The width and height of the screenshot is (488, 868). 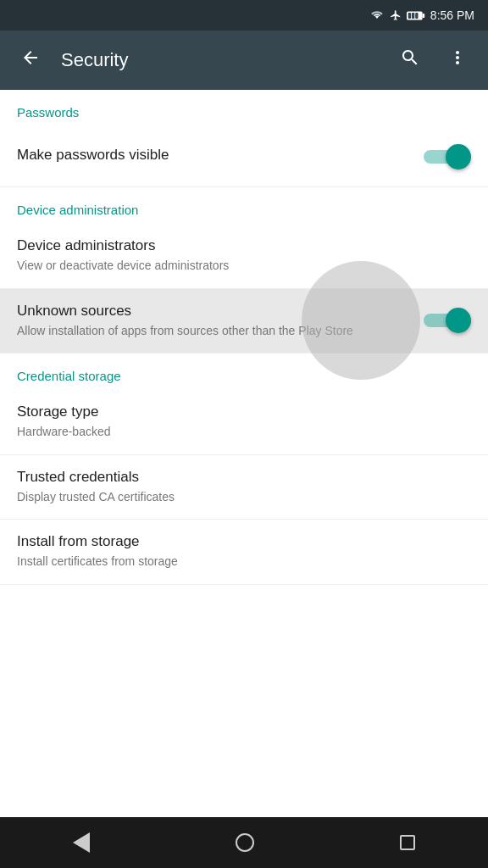 What do you see at coordinates (244, 157) in the screenshot?
I see `setting-make-passwords-visible: Make passwords visible` at bounding box center [244, 157].